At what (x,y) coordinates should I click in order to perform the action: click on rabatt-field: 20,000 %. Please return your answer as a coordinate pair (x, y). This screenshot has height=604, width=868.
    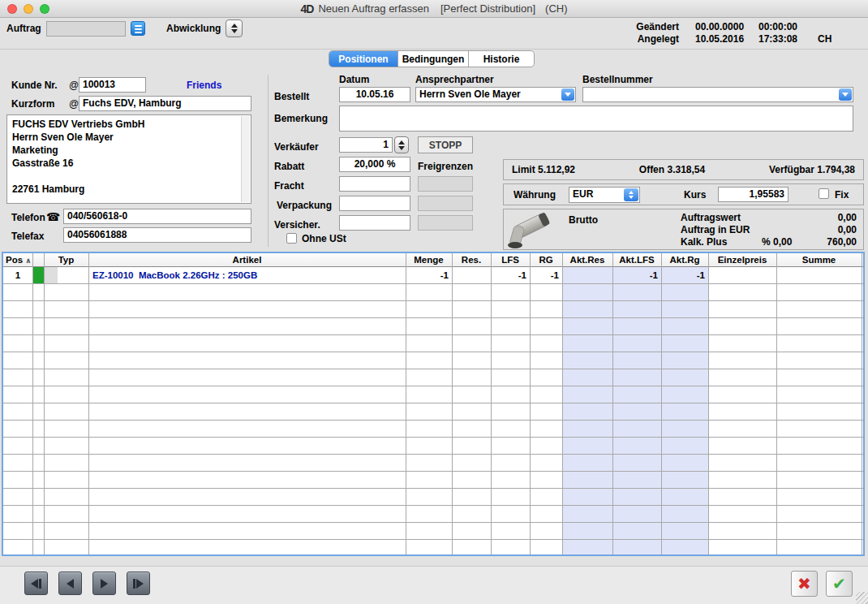
    Looking at the image, I should click on (375, 164).